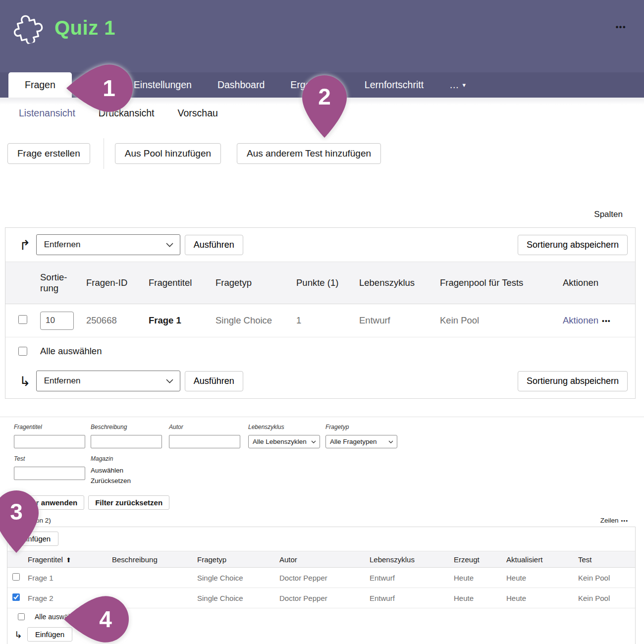  I want to click on filter-fragetyp-label: Fragetyp, so click(364, 427).